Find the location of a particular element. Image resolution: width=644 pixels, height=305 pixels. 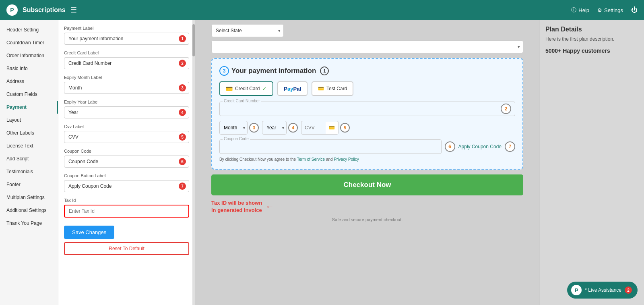

check-icon: ✓ is located at coordinates (264, 89).